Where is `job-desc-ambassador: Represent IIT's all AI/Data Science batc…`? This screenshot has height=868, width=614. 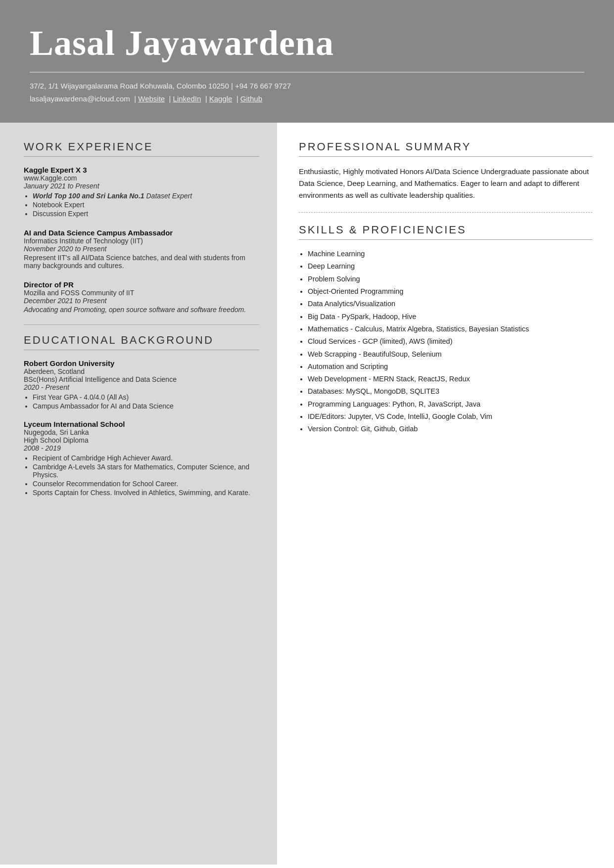 job-desc-ambassador: Represent IIT's all AI/Data Science batc… is located at coordinates (142, 262).